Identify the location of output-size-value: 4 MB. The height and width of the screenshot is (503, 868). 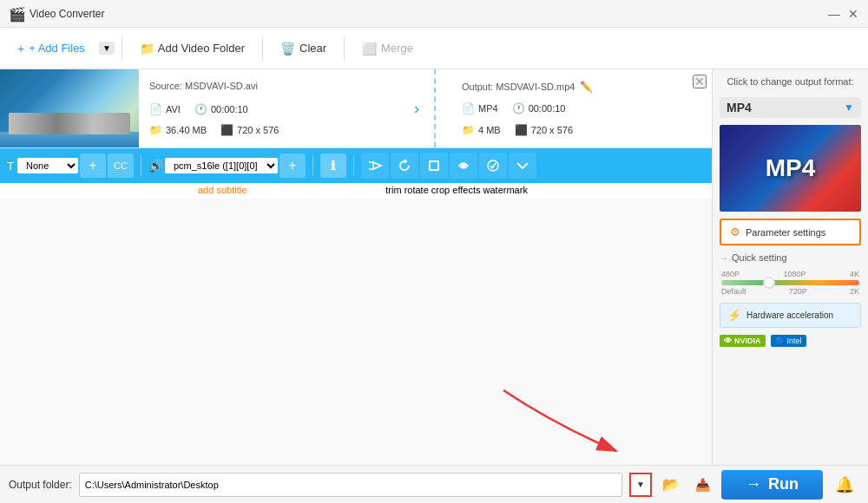
(490, 130).